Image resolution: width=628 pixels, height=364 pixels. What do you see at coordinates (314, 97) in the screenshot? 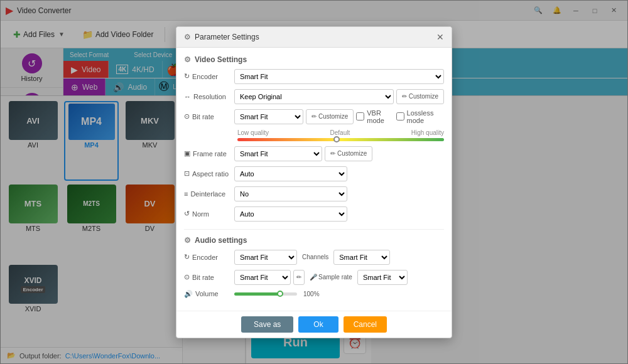
I see `resolution-row: ↔ Resolution Keep Original ✏ Customize` at bounding box center [314, 97].